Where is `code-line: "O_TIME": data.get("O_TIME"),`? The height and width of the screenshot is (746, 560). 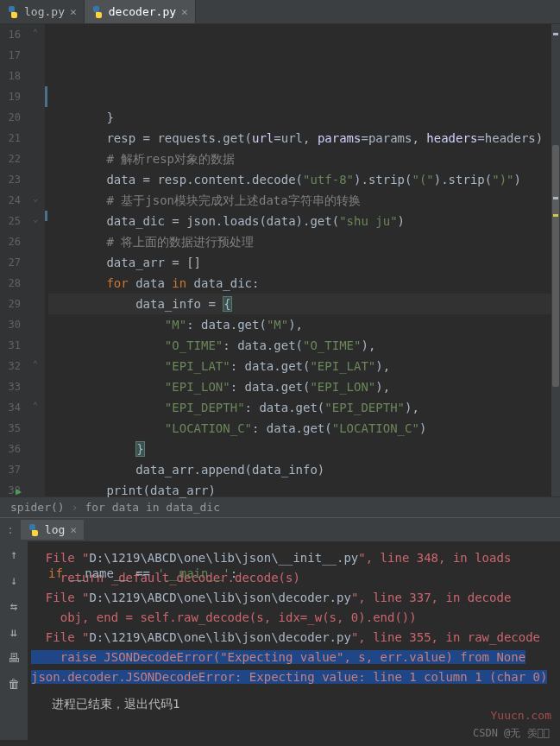
code-line: "O_TIME": data.get("O_TIME"), is located at coordinates (304, 345).